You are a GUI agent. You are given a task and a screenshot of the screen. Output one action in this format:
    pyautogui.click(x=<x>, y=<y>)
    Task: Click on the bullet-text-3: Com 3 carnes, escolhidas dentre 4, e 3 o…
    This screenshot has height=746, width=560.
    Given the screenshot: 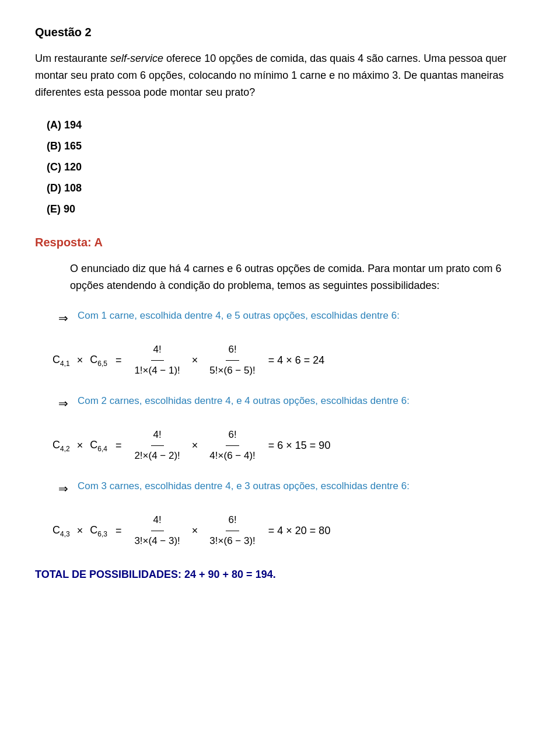 What is the action you would take?
    pyautogui.click(x=244, y=486)
    